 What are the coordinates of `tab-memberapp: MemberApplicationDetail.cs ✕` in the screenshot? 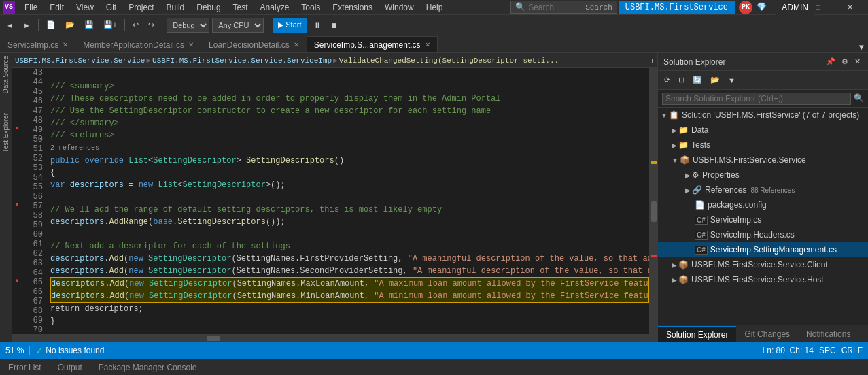 It's located at (139, 44).